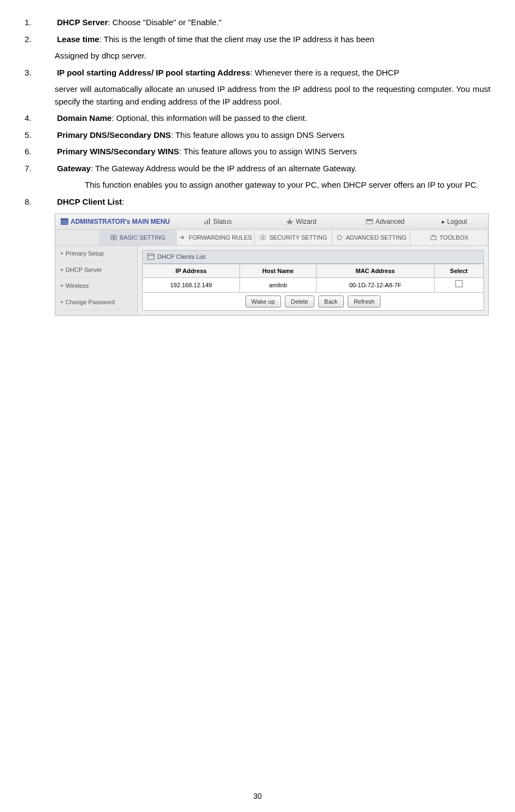 The width and height of the screenshot is (515, 812). I want to click on menu-logout-label: Logout, so click(457, 222).